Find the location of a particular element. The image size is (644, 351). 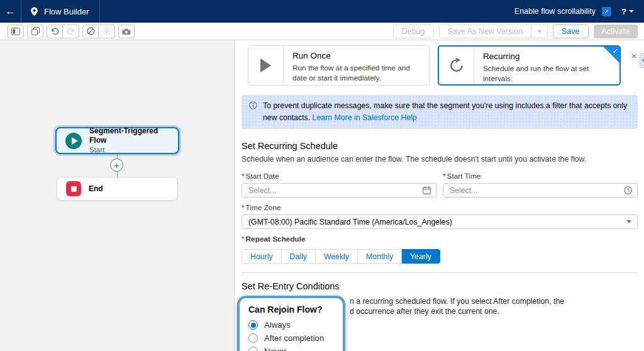

rejoin-option-always: Always is located at coordinates (291, 325).